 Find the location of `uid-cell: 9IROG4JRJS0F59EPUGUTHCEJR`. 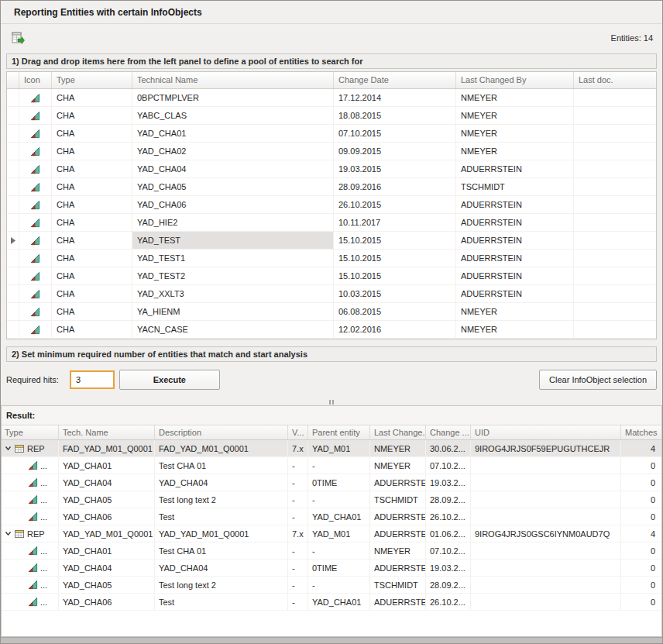

uid-cell: 9IROG4JRJS0F59EPUGUTHCEJR is located at coordinates (546, 448).